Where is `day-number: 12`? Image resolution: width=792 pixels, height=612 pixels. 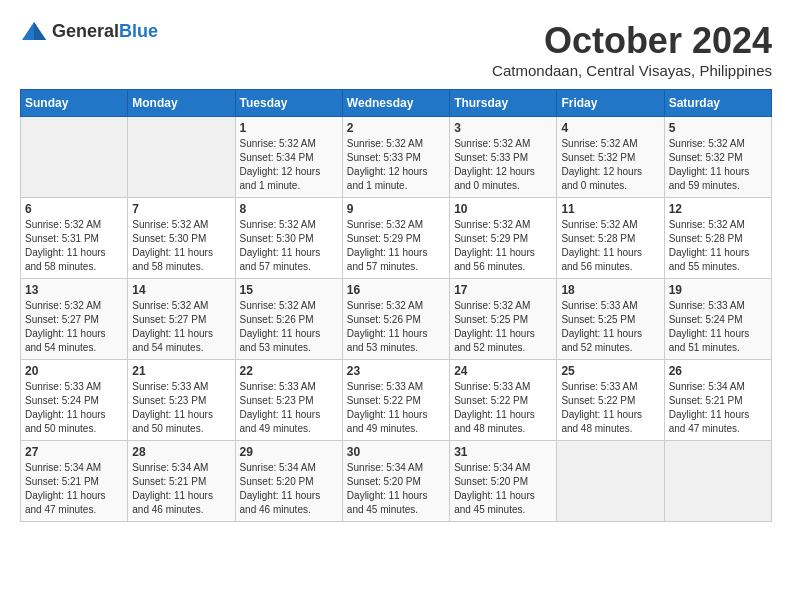 day-number: 12 is located at coordinates (718, 209).